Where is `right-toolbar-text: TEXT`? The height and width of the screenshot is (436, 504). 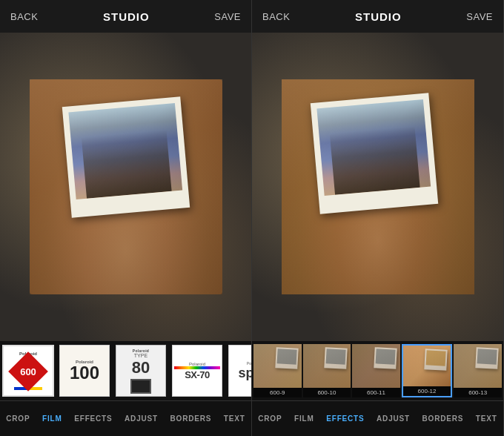
right-toolbar-text: TEXT is located at coordinates (486, 418).